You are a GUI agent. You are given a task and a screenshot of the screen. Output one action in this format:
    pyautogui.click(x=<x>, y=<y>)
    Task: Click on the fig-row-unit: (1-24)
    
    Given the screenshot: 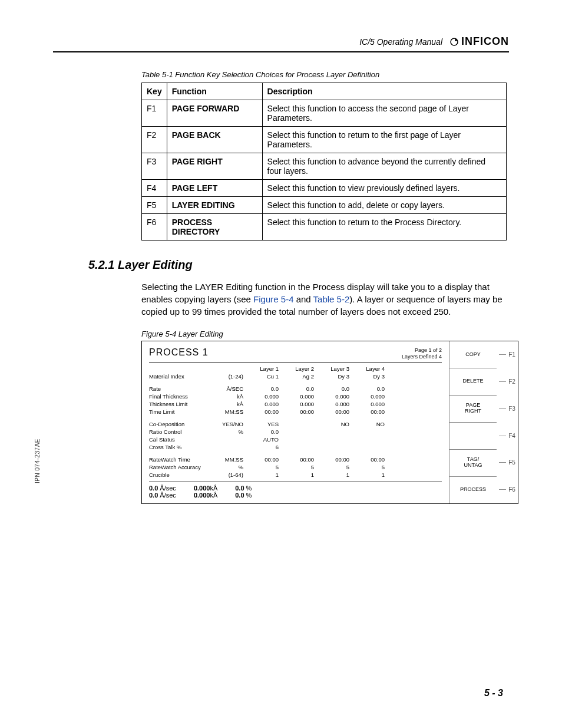 What is the action you would take?
    pyautogui.click(x=230, y=376)
    